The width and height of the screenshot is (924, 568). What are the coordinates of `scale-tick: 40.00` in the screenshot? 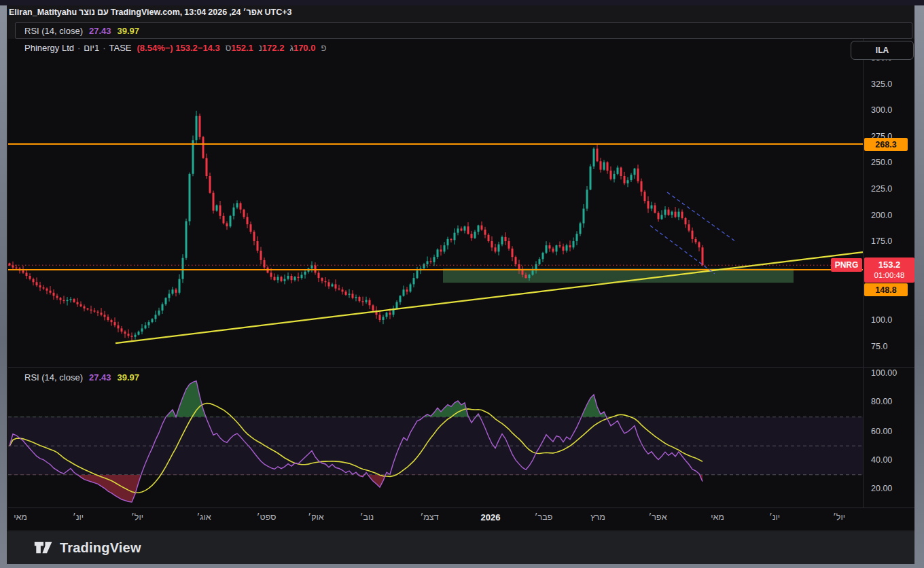 It's located at (892, 460).